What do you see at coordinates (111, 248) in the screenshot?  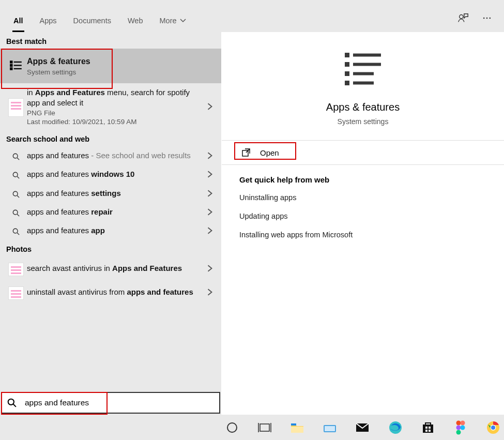 I see `section-photos: Photos` at bounding box center [111, 248].